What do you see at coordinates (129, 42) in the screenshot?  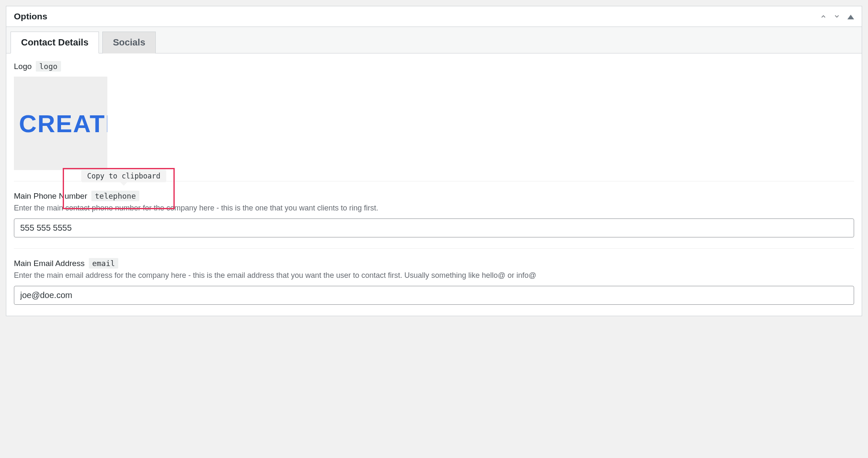 I see `tab-label: Socials` at bounding box center [129, 42].